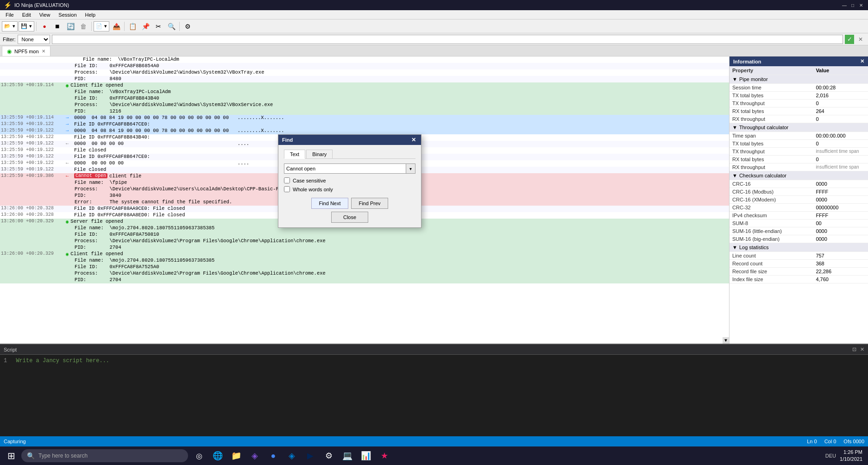  Describe the element at coordinates (295, 154) in the screenshot. I see `find-tab-text: Text` at that location.